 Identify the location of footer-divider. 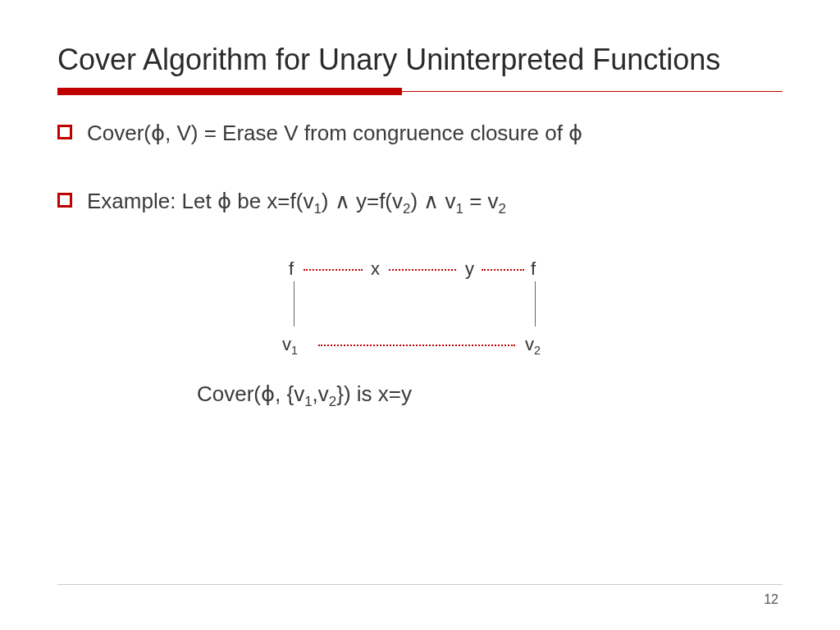
(420, 584).